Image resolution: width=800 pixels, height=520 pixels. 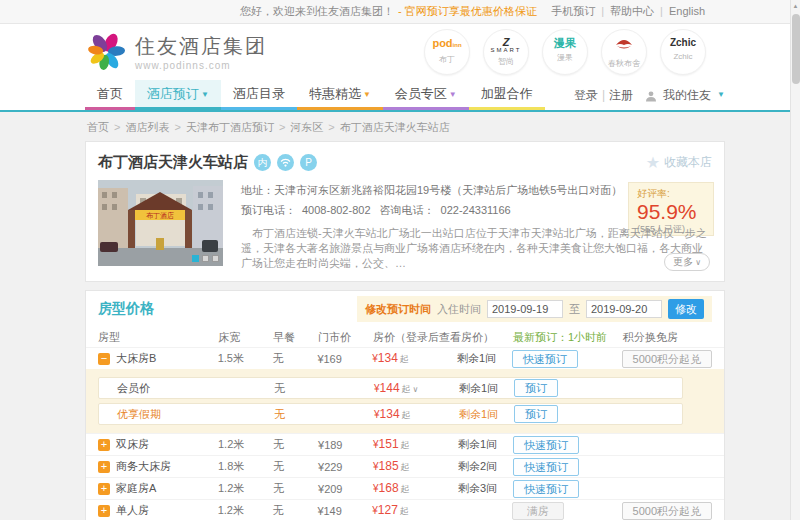 I want to click on rate-breakfast: 无, so click(x=324, y=414).